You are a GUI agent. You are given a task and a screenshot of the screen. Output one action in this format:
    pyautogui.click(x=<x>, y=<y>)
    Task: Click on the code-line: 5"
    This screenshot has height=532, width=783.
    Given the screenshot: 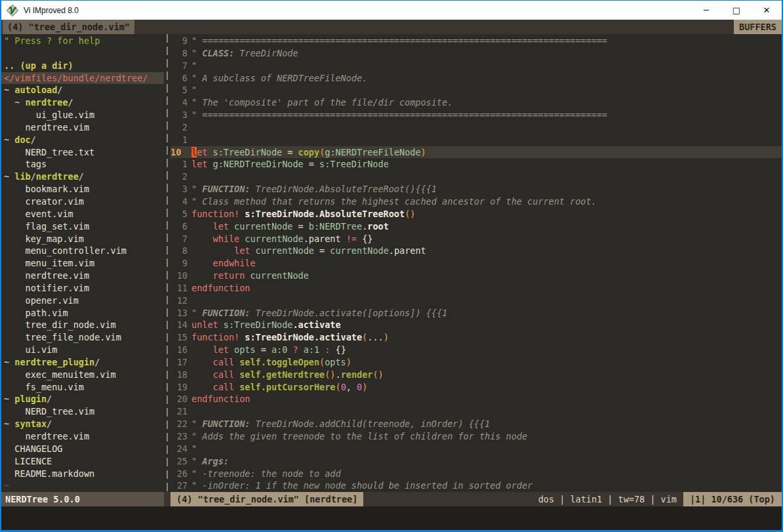 What is the action you would take?
    pyautogui.click(x=476, y=91)
    